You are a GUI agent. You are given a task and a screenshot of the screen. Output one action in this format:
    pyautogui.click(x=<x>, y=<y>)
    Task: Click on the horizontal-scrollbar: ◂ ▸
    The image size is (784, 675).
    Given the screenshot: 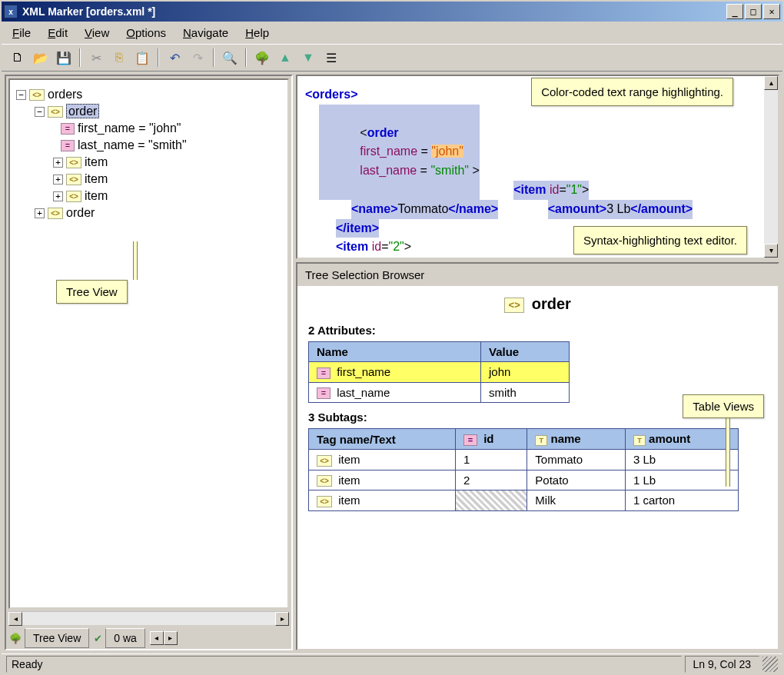 What is the action you would take?
    pyautogui.click(x=149, y=618)
    